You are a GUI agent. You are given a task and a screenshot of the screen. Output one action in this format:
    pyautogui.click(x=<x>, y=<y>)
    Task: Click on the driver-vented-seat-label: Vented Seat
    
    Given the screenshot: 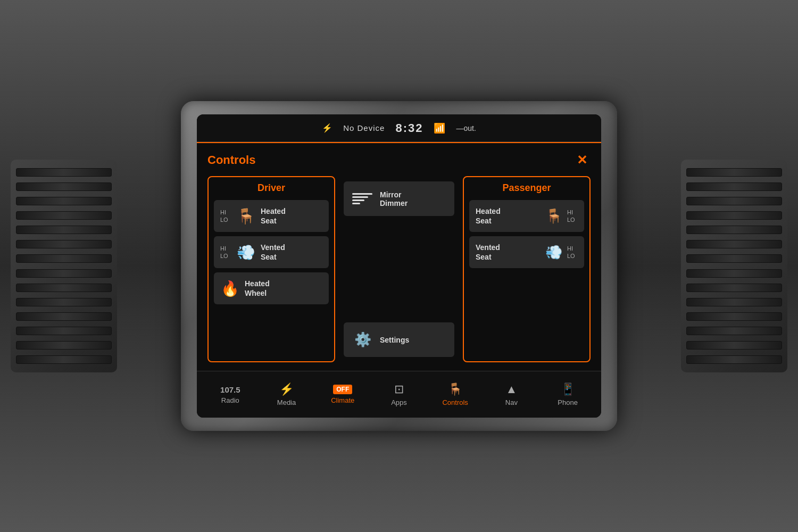 What is the action you would take?
    pyautogui.click(x=273, y=252)
    